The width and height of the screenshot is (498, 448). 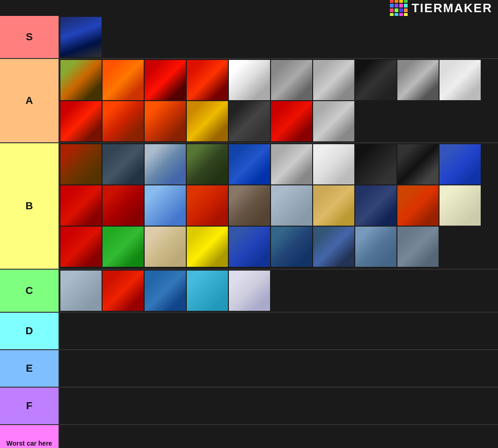 I want to click on tier-content-s, so click(x=278, y=37).